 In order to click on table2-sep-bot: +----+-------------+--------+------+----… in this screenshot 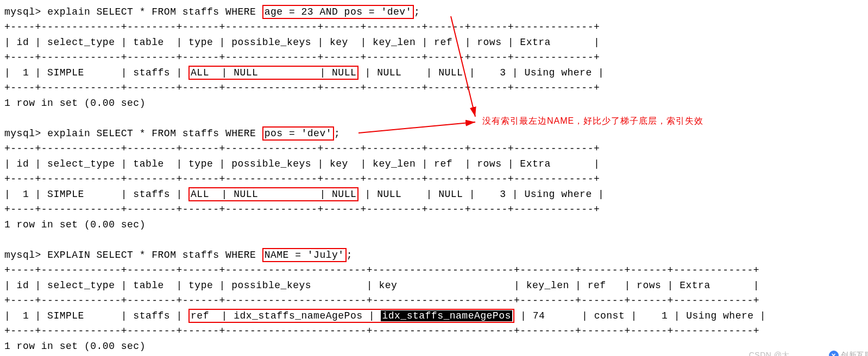, I will do `click(436, 209)`.